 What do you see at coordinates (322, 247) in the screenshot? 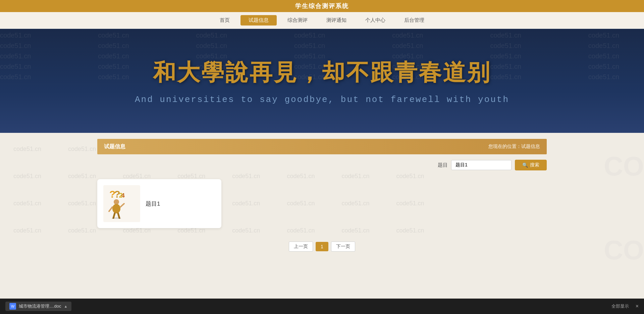
I see `pagination: 上一页 1 下一页` at bounding box center [322, 247].